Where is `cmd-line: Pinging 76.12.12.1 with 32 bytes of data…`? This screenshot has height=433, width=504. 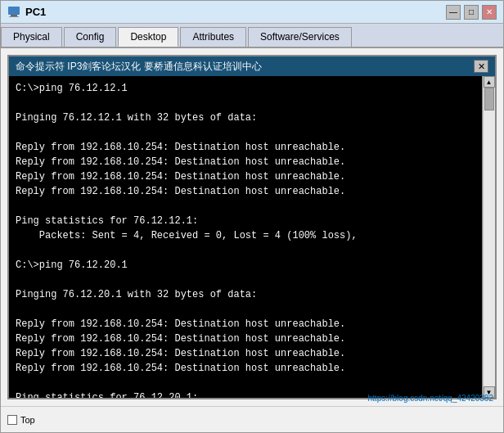 cmd-line: Pinging 76.12.12.1 with 32 bytes of data… is located at coordinates (247, 118).